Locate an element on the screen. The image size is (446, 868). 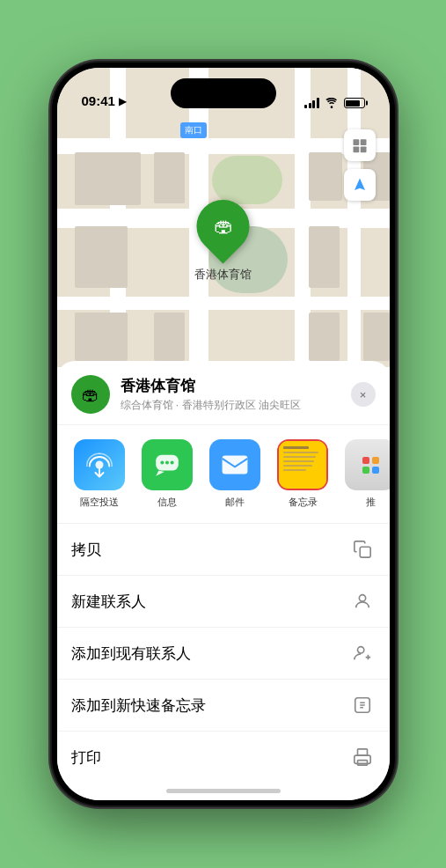
pin-label: 香港体育馆 is located at coordinates (223, 275).